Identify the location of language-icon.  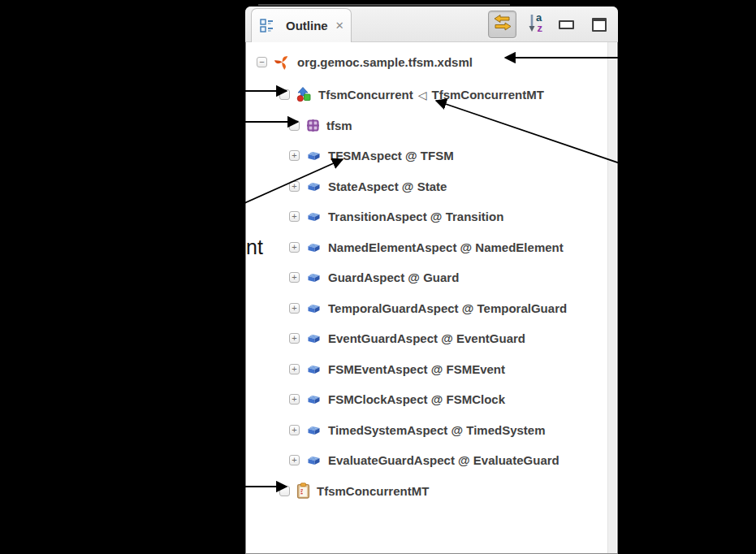
(304, 94).